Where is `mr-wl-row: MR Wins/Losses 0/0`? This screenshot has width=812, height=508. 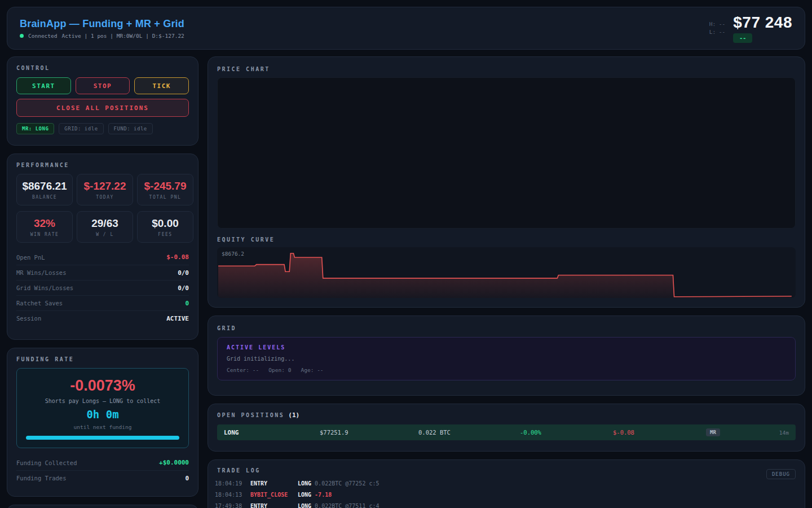
mr-wl-row: MR Wins/Losses 0/0 is located at coordinates (103, 272).